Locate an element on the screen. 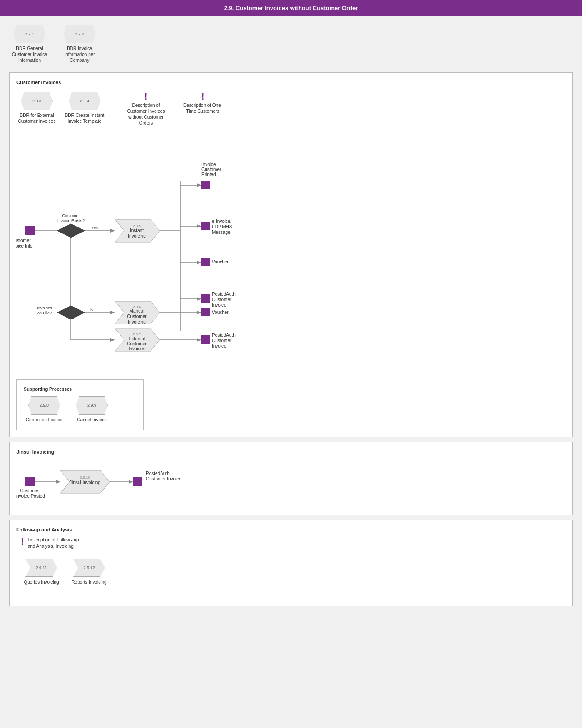 This screenshot has height=728, width=582. hex-293-id: 2.9.3 is located at coordinates (37, 101).